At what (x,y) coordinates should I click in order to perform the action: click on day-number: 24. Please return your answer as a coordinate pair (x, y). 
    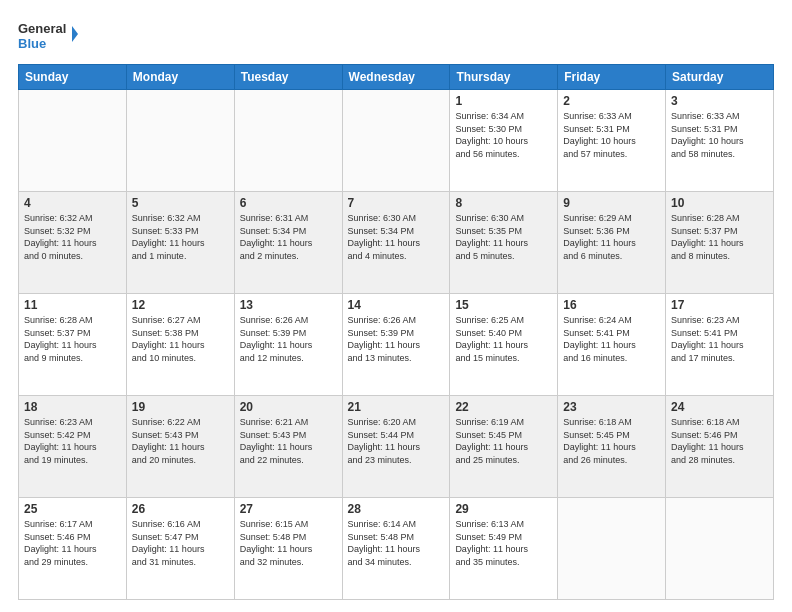
    Looking at the image, I should click on (720, 407).